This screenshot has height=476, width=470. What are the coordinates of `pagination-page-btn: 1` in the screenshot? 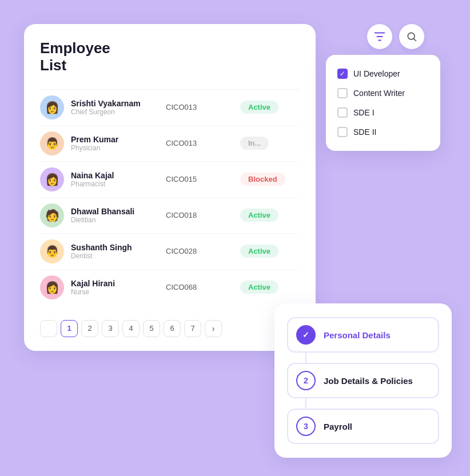 It's located at (69, 329).